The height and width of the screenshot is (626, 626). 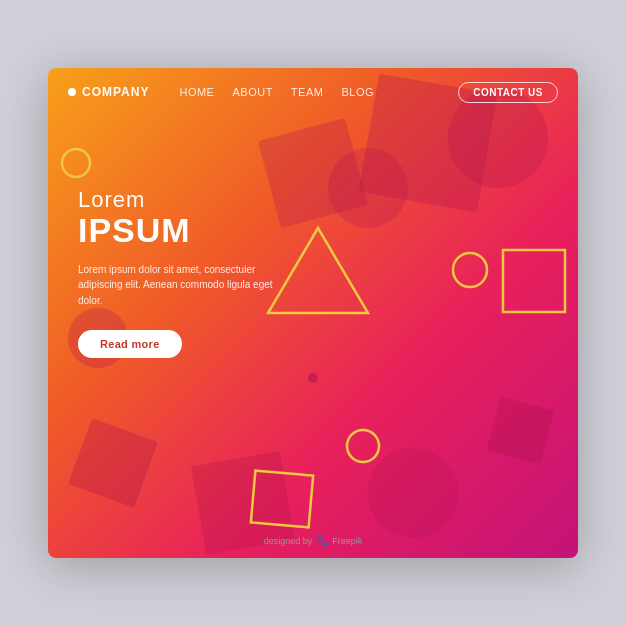 I want to click on nav-about: ABOUT, so click(x=252, y=92).